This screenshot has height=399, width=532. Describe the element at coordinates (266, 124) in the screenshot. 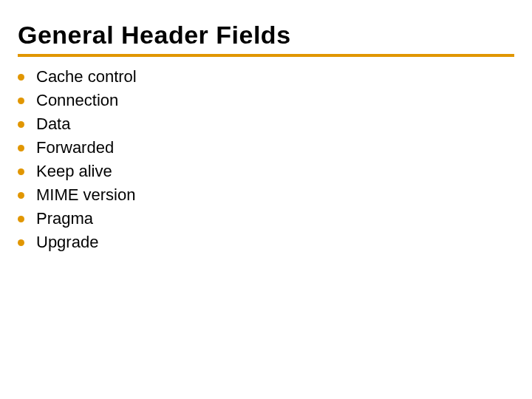

I see `list-item: Data` at that location.